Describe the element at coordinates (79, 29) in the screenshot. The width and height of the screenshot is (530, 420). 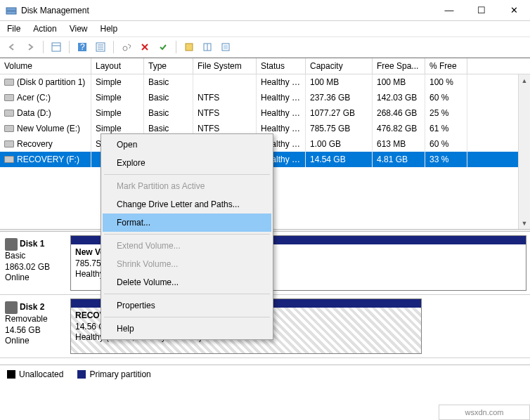
I see `menu-view: View` at that location.